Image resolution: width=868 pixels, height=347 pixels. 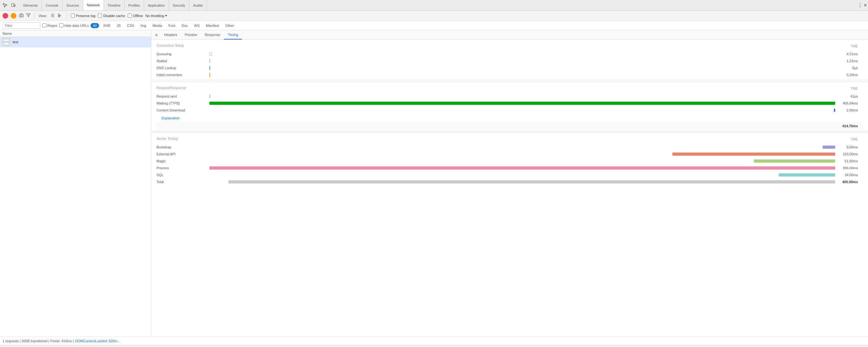 I want to click on clear-button, so click(x=13, y=16).